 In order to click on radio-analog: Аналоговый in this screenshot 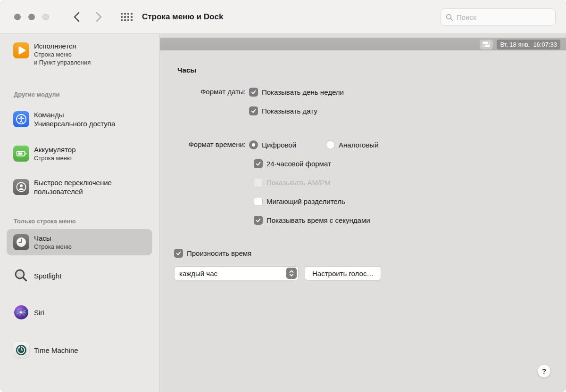, I will do `click(352, 145)`.